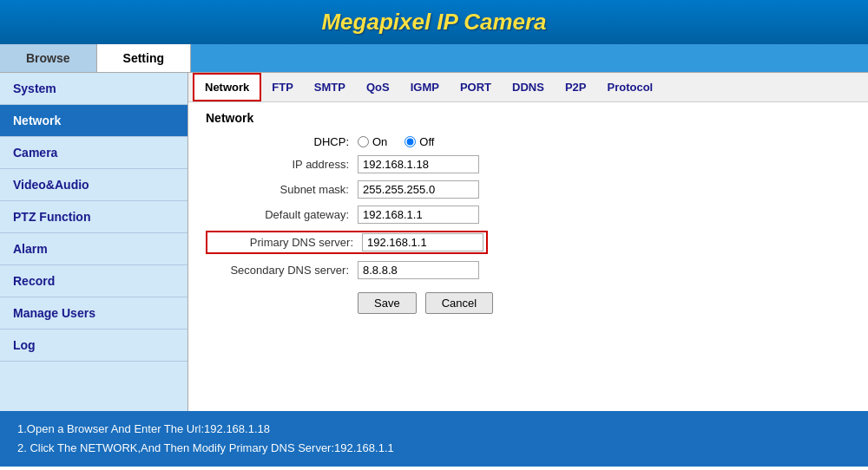  What do you see at coordinates (94, 345) in the screenshot?
I see `sidebar-item-log: Log` at bounding box center [94, 345].